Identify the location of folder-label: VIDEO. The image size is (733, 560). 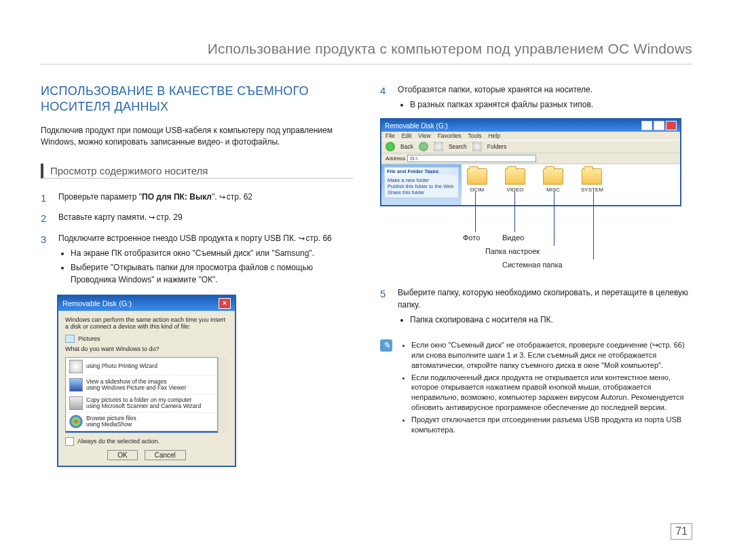
(516, 190).